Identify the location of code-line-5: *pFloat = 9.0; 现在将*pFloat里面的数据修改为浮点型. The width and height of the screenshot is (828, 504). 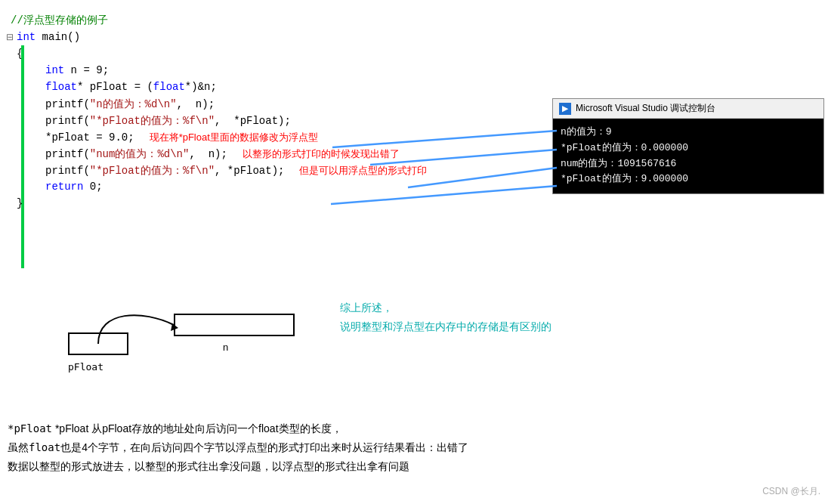
(276, 138).